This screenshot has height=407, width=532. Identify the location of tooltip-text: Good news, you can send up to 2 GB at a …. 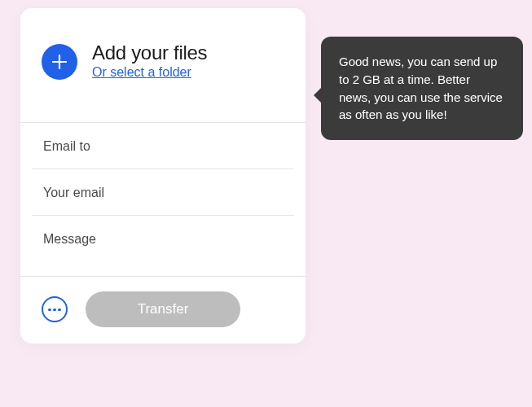
(420, 88).